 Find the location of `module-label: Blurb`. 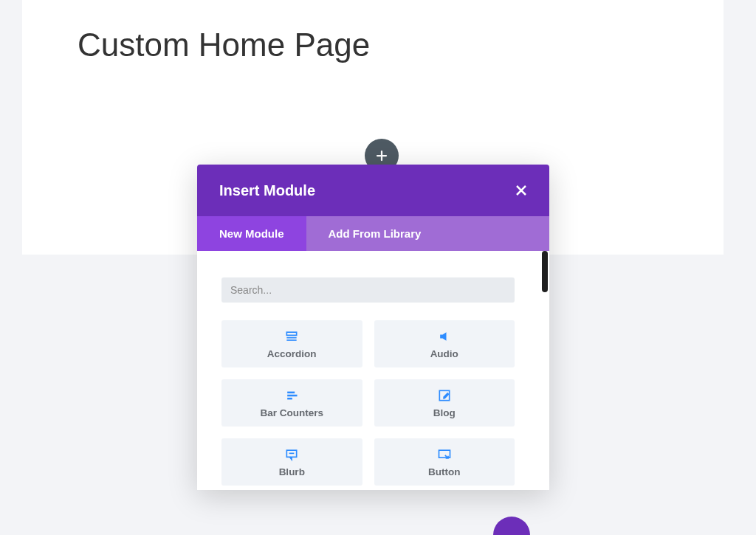

module-label: Blurb is located at coordinates (292, 472).